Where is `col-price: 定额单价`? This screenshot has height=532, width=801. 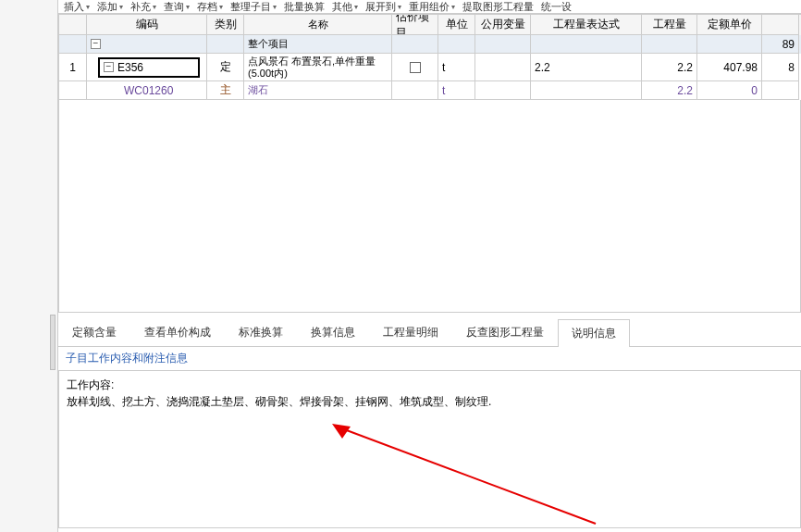 col-price: 定额单价 is located at coordinates (730, 25).